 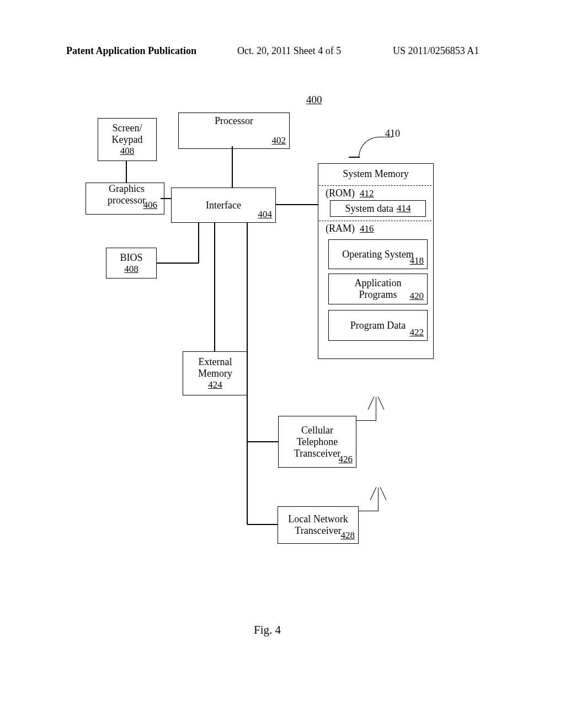 What do you see at coordinates (215, 287) in the screenshot?
I see `conn-interface-to-extmem` at bounding box center [215, 287].